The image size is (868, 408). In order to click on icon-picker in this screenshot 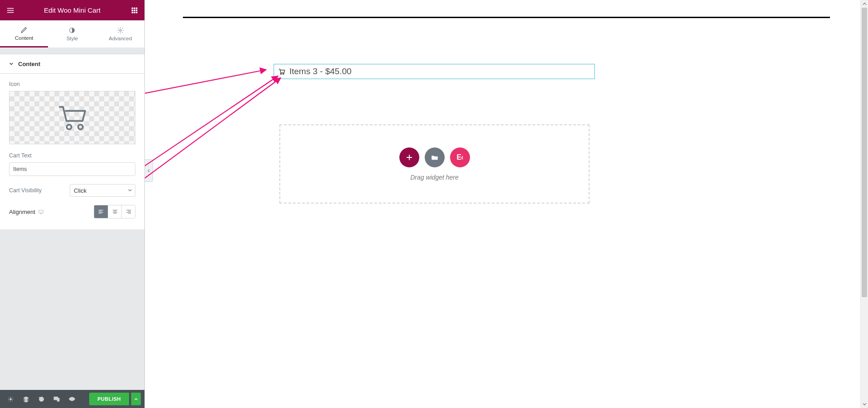, I will do `click(72, 118)`.